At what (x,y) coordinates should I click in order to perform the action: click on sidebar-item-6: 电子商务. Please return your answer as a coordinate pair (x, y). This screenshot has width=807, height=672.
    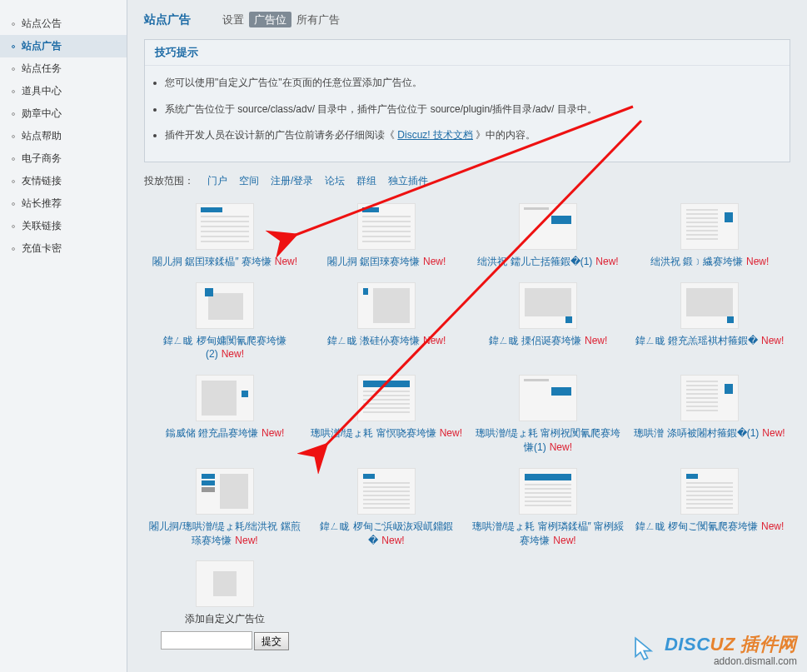
    Looking at the image, I should click on (63, 158).